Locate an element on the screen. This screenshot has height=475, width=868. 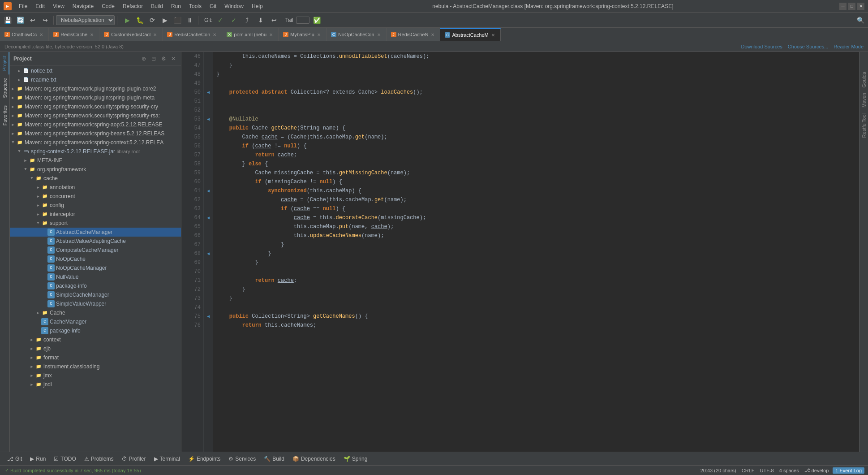
menu-bar: File Edit View Navigate Code Refactor Bu… is located at coordinates (141, 6).